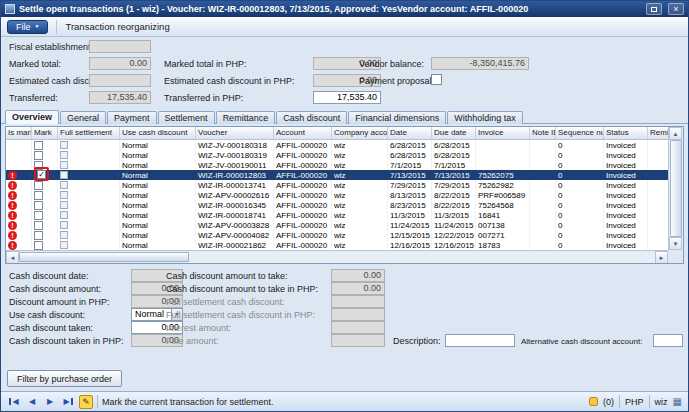 This screenshot has height=412, width=689. I want to click on column-header-date: Date, so click(410, 133).